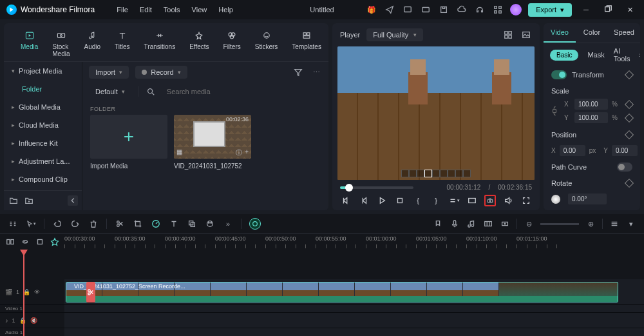 This screenshot has height=336, width=644. What do you see at coordinates (455, 224) in the screenshot?
I see `tl-mic-icon` at bounding box center [455, 224].